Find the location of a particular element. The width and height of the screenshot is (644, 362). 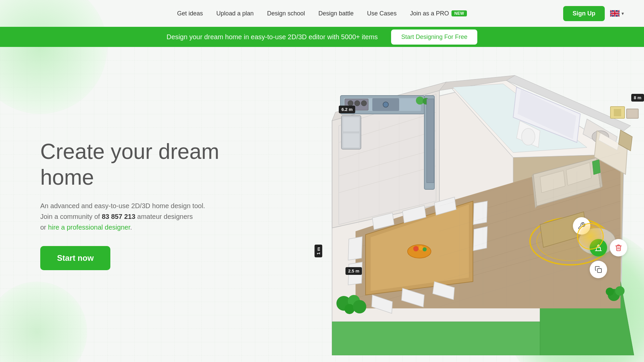

nav-item-upload-plan: Upload a plan is located at coordinates (235, 13).